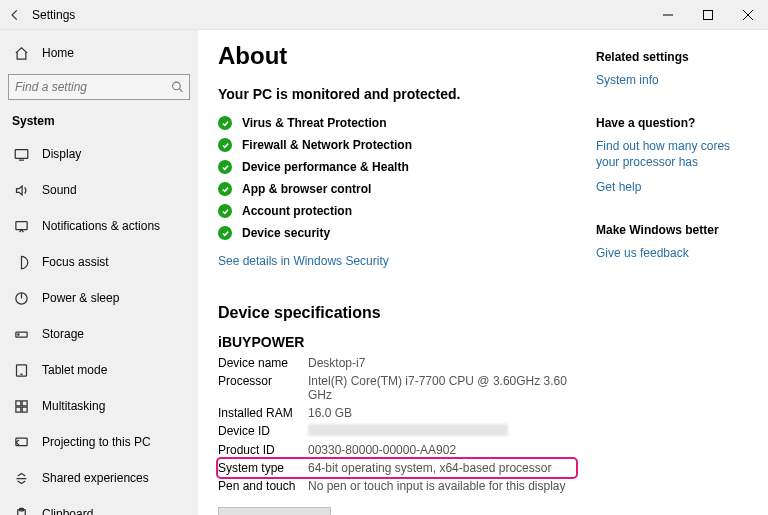 The height and width of the screenshot is (515, 768). What do you see at coordinates (99, 406) in the screenshot?
I see `sidebar-item-multitasking: Multitasking` at bounding box center [99, 406].